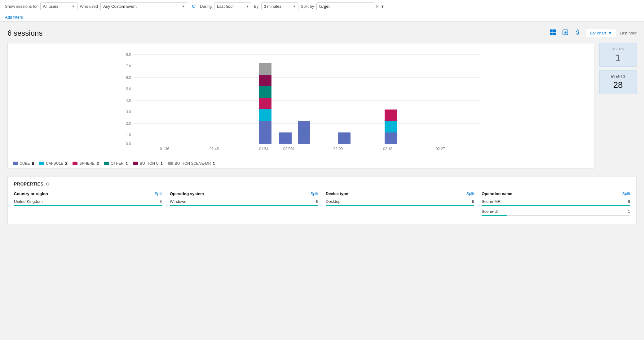 The height and width of the screenshot is (340, 644). Describe the element at coordinates (59, 6) in the screenshot. I see `show-sessions-select: All users` at that location.